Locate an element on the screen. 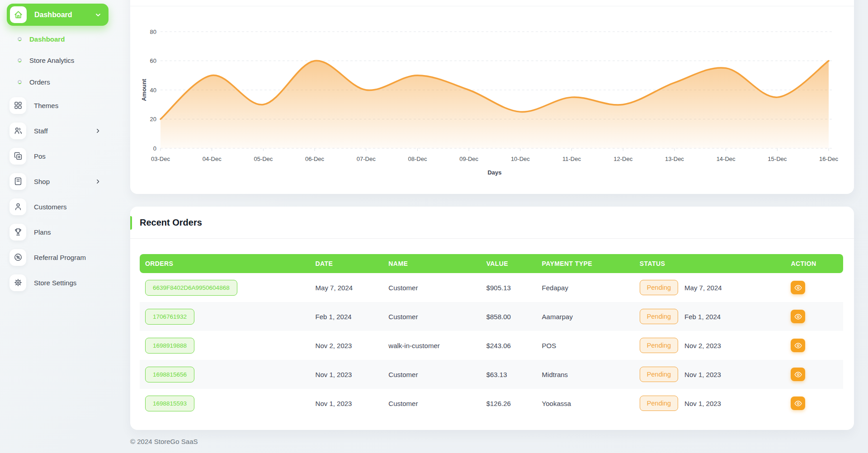  order-date: May 7, 2024 is located at coordinates (347, 288).